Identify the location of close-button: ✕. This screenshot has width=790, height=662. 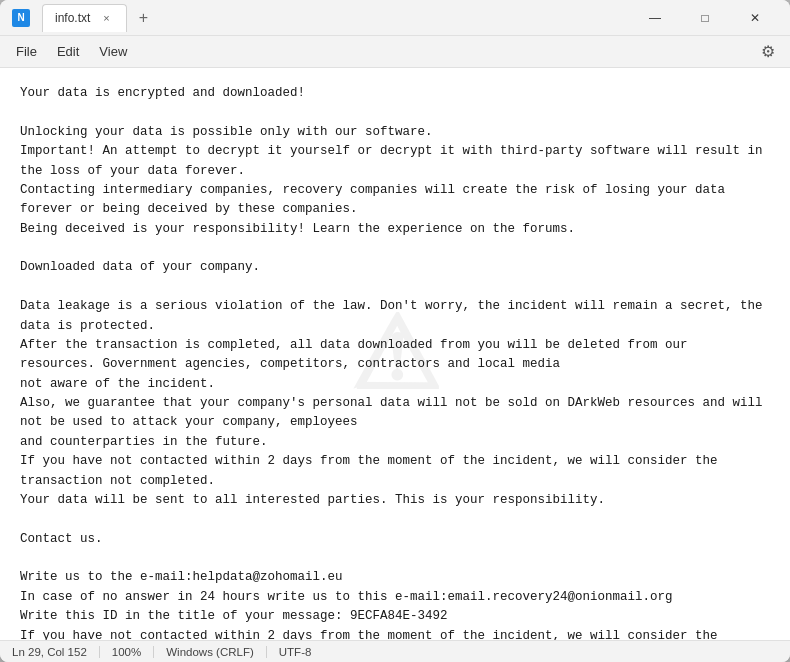
(755, 18).